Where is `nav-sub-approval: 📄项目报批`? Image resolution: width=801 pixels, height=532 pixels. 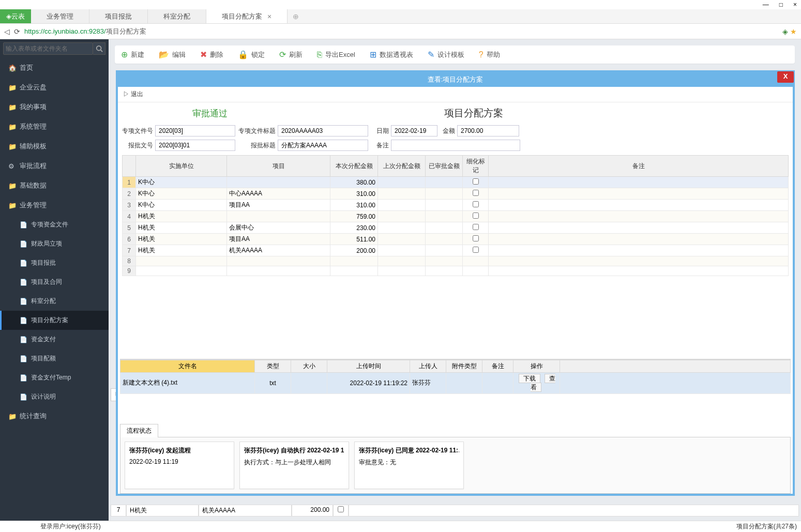
nav-sub-approval: 📄项目报批 is located at coordinates (54, 263).